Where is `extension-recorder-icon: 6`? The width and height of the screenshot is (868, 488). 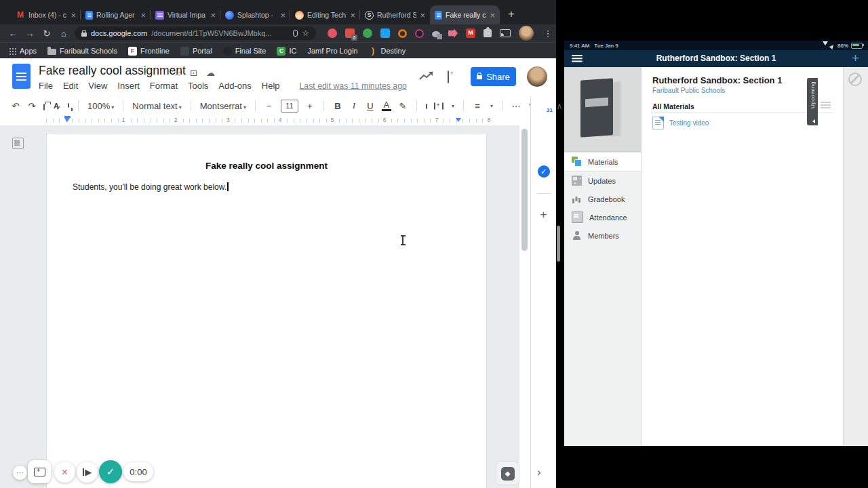 extension-recorder-icon: 6 is located at coordinates (350, 33).